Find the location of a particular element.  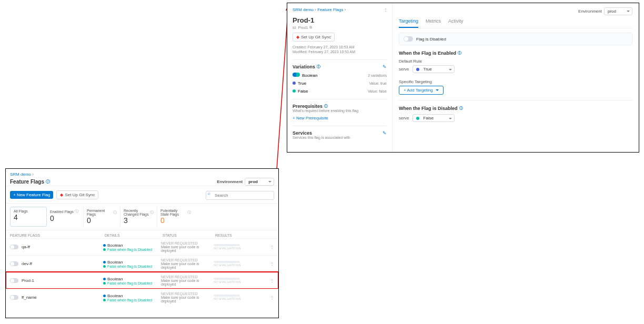

col-details: Details is located at coordinates (134, 236).